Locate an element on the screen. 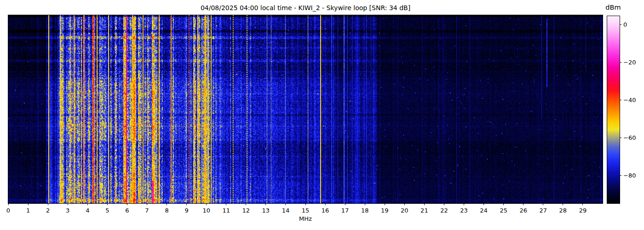  x-tick-label: 5 is located at coordinates (107, 211).